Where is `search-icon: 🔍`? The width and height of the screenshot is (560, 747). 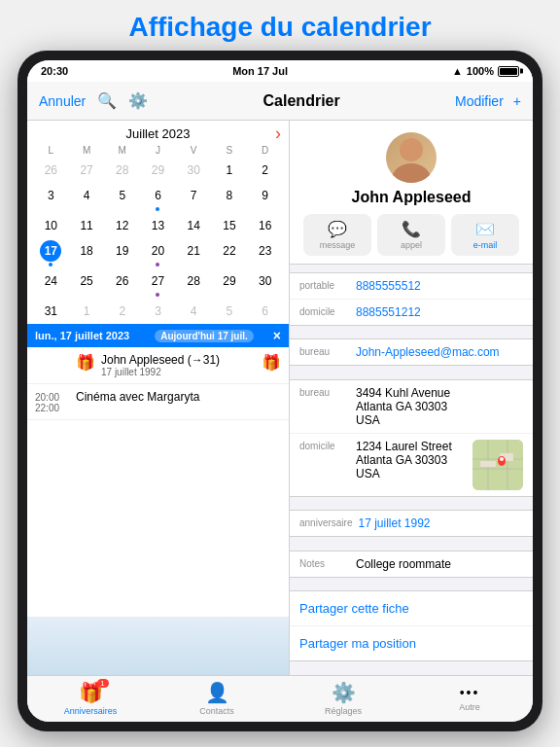 search-icon: 🔍 is located at coordinates (107, 101).